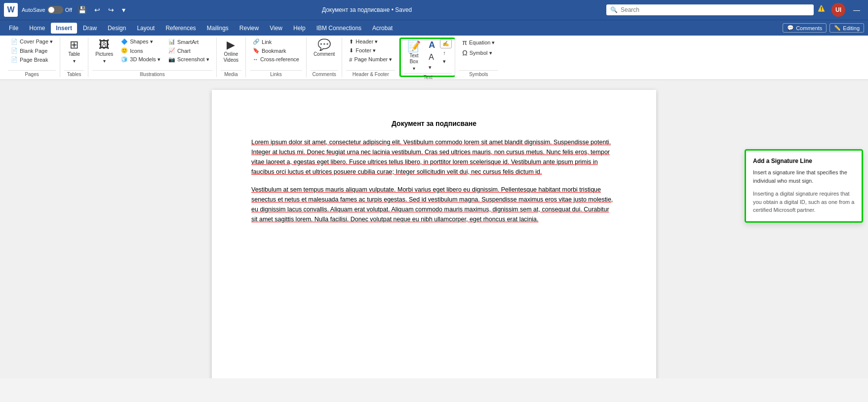  Describe the element at coordinates (478, 42) in the screenshot. I see `equation-button: π Equation ▾` at that location.